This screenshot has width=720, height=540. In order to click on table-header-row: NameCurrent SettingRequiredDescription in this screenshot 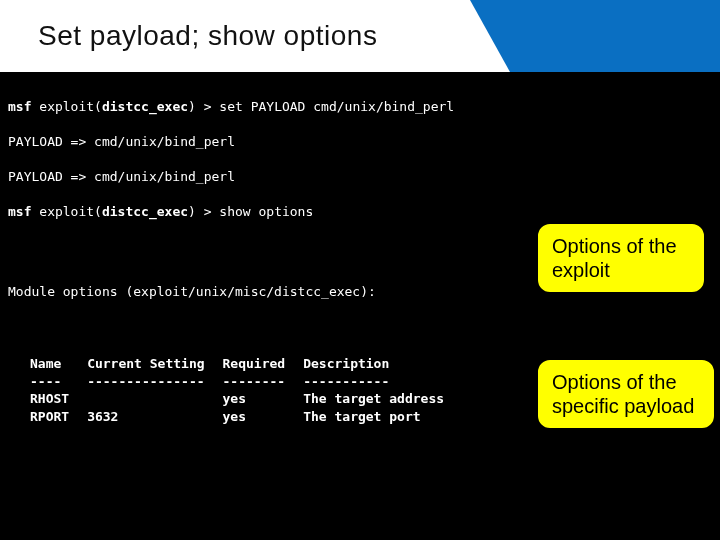, I will do `click(246, 364)`.